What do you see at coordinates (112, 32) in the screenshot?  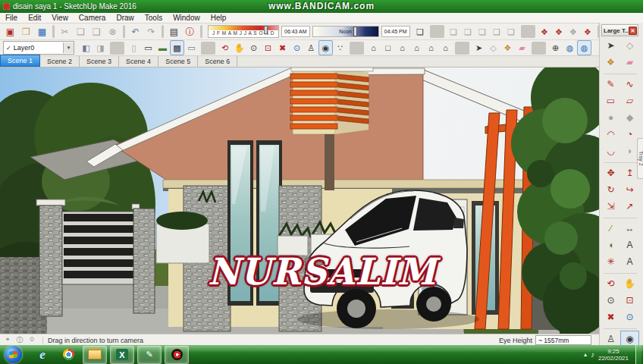 I see `erase-icon: ⊗` at bounding box center [112, 32].